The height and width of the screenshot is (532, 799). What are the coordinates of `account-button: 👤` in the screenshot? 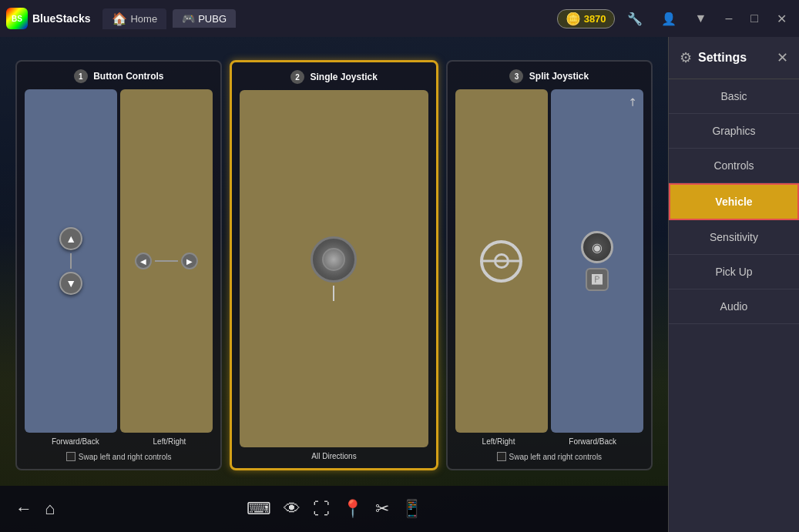 It's located at (669, 18).